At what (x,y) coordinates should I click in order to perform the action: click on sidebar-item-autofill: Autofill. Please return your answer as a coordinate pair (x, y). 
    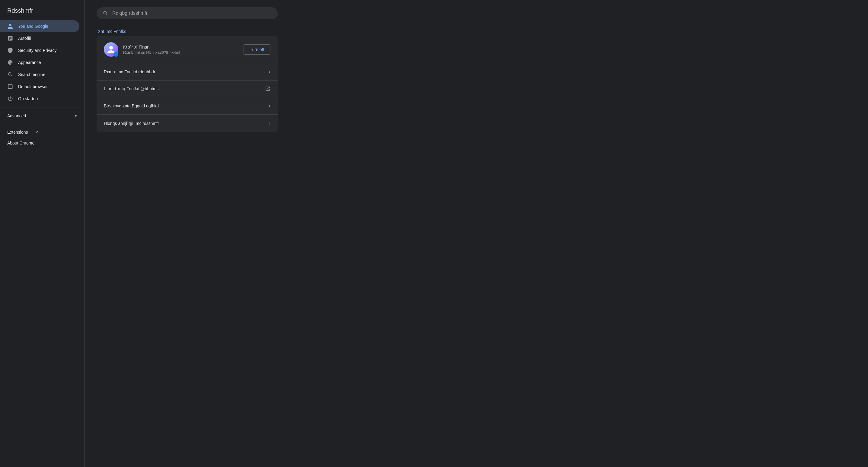
    Looking at the image, I should click on (40, 38).